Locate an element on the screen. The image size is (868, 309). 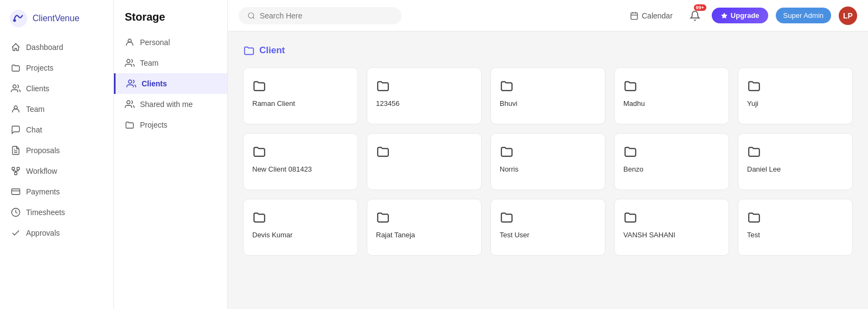
folder-card: Test User is located at coordinates (548, 227).